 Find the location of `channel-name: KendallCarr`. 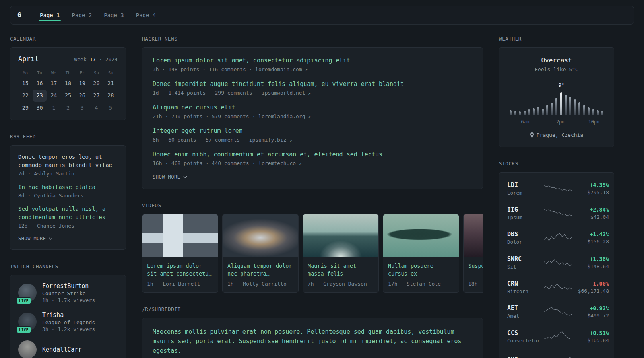

channel-name: KendallCarr is located at coordinates (62, 350).